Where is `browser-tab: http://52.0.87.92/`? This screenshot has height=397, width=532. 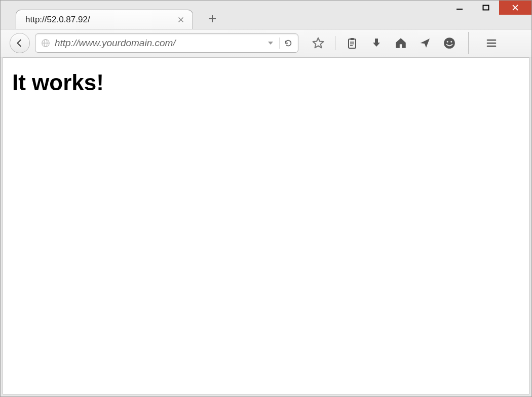 browser-tab: http://52.0.87.92/ is located at coordinates (104, 19).